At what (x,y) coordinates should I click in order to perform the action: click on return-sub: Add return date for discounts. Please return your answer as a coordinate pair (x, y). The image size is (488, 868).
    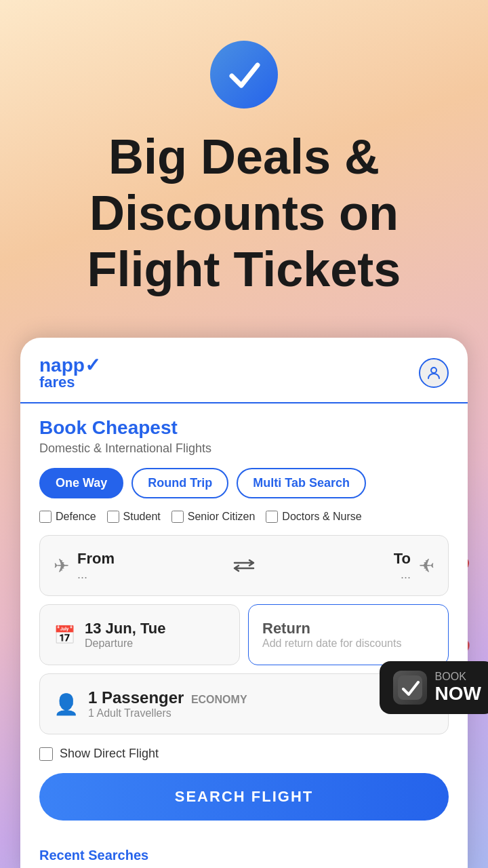
    Looking at the image, I should click on (332, 643).